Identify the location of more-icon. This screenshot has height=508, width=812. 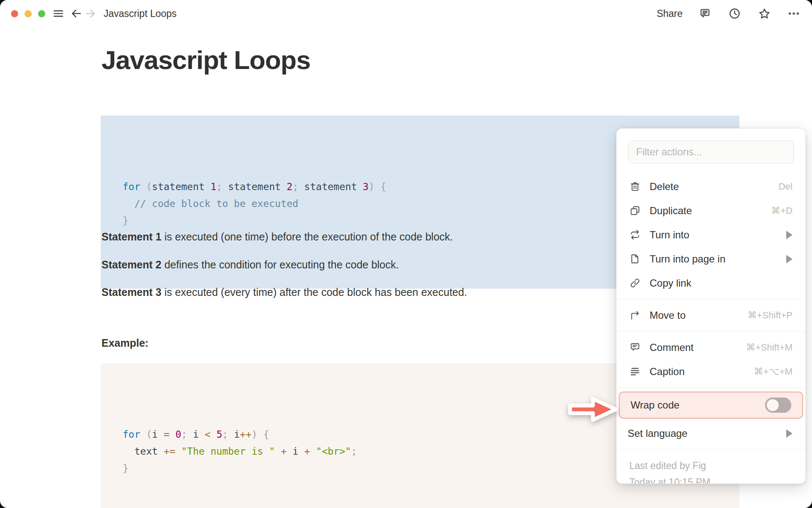
(794, 14).